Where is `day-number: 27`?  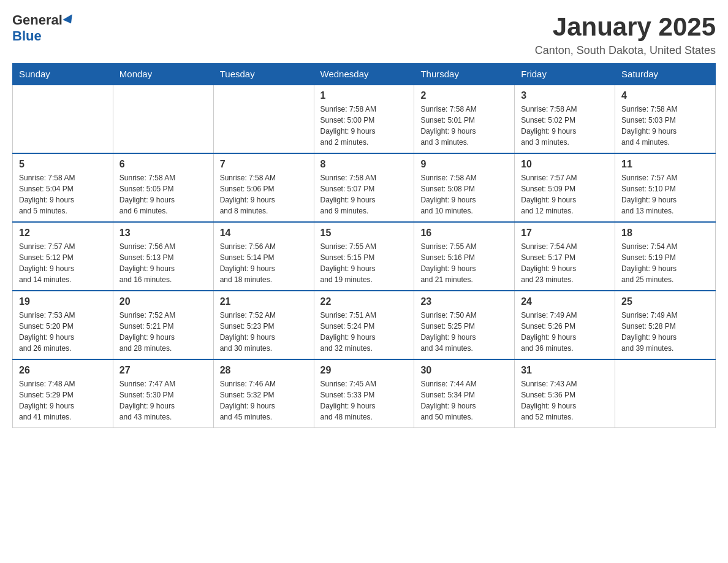 day-number: 27 is located at coordinates (163, 370).